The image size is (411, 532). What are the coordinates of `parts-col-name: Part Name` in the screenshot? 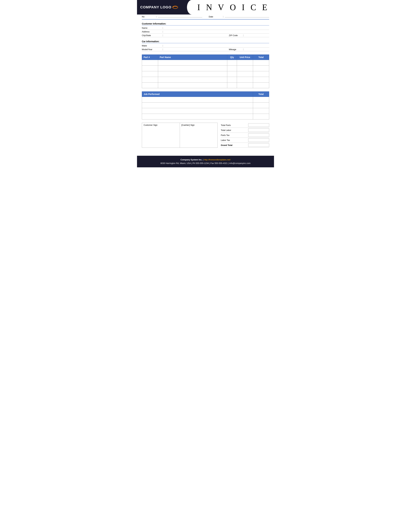 It's located at (193, 57).